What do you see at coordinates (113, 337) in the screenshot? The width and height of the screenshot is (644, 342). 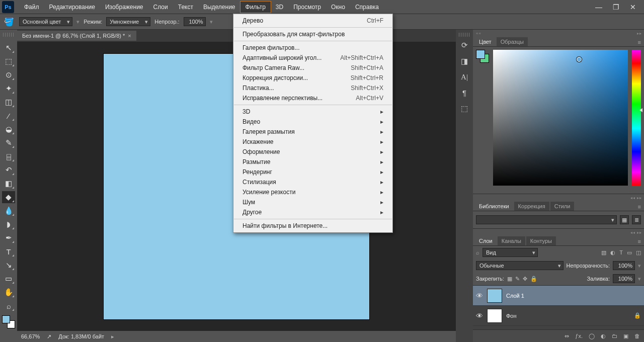 I see `chevron-right-icon: ▸` at bounding box center [113, 337].